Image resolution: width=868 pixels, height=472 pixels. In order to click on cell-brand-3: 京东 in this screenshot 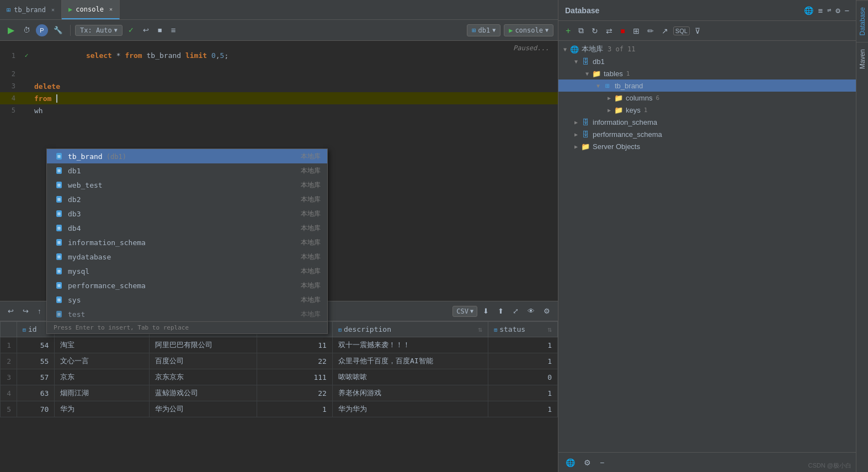, I will do `click(102, 378)`.